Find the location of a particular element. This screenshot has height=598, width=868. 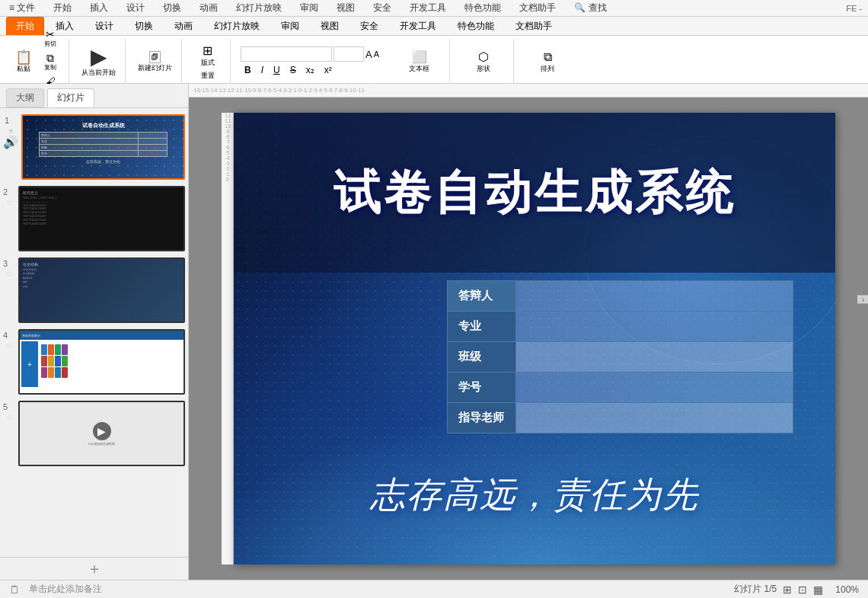

tab-review: 审阅 is located at coordinates (290, 26).